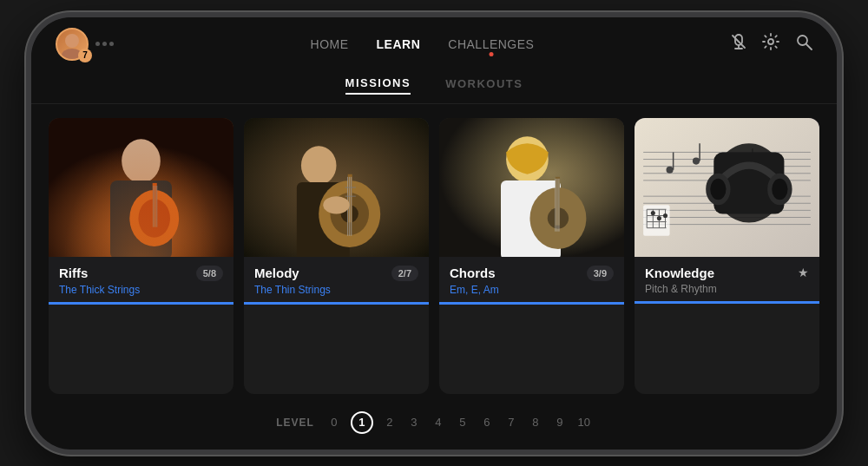  Describe the element at coordinates (727, 280) in the screenshot. I see `card-knowledge-info: Knowledge ★ Pitch & Rhythm` at that location.